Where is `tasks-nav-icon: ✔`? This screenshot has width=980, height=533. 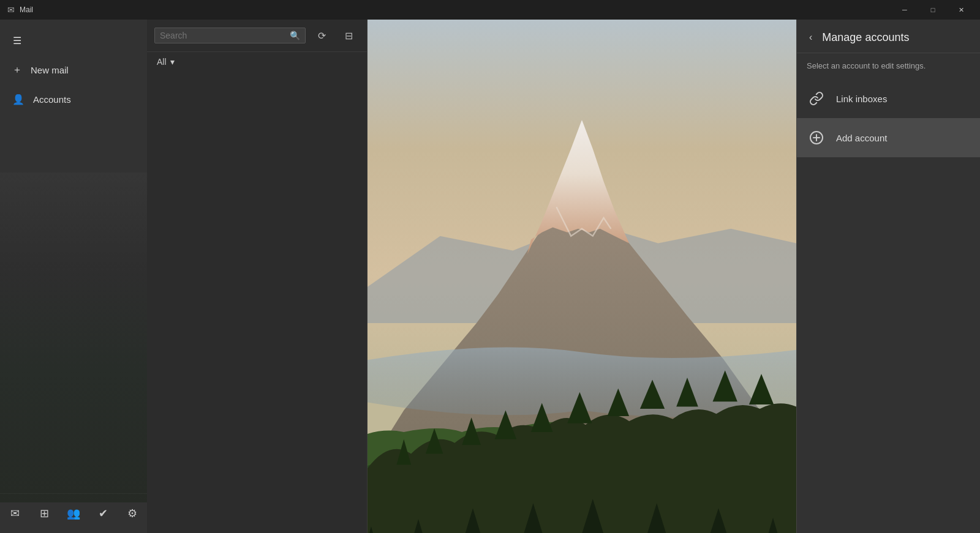
tasks-nav-icon: ✔ is located at coordinates (103, 513).